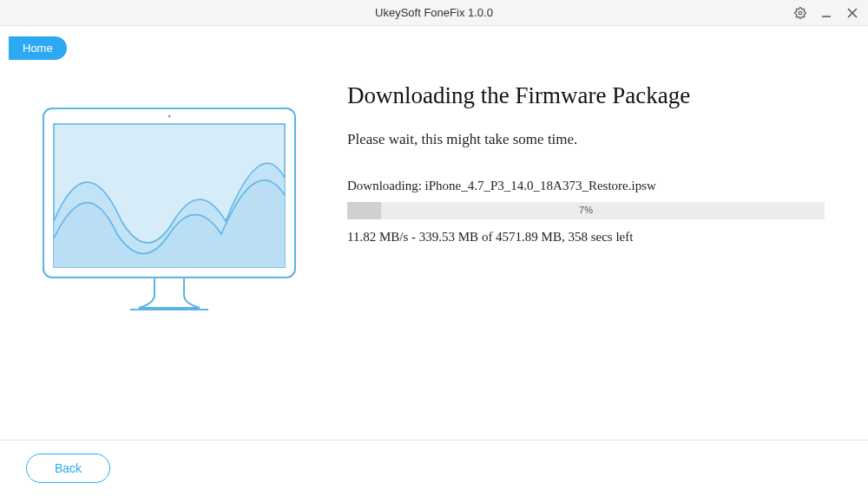 This screenshot has width=868, height=496. Describe the element at coordinates (38, 49) in the screenshot. I see `home-button: Home` at that location.